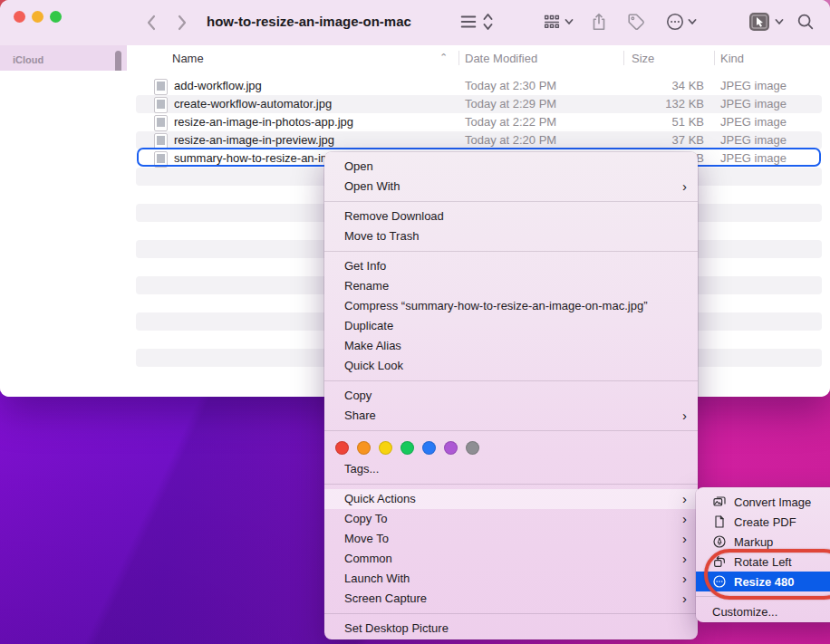  Describe the element at coordinates (511, 346) in the screenshot. I see `menu-item-make-alias: Make Alias` at that location.